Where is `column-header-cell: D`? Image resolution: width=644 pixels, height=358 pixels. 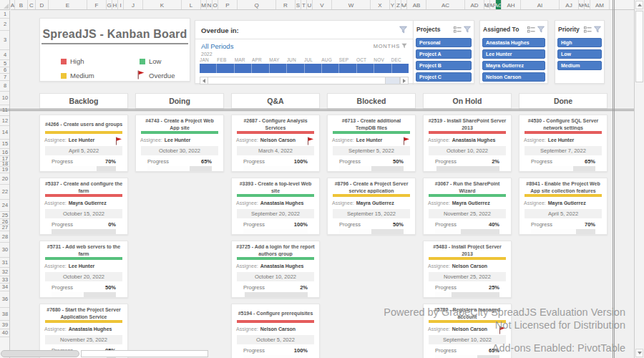
column-header-cell: D is located at coordinates (42, 5).